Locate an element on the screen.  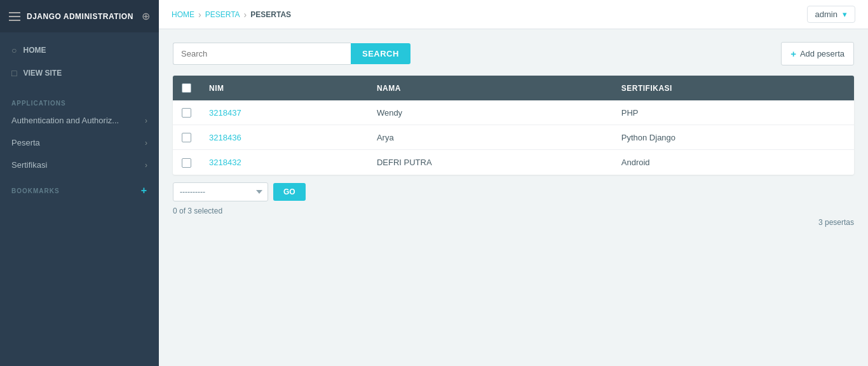
sidebar-header: DJANGO ADMINISTRATION ⊕ is located at coordinates (79, 17).